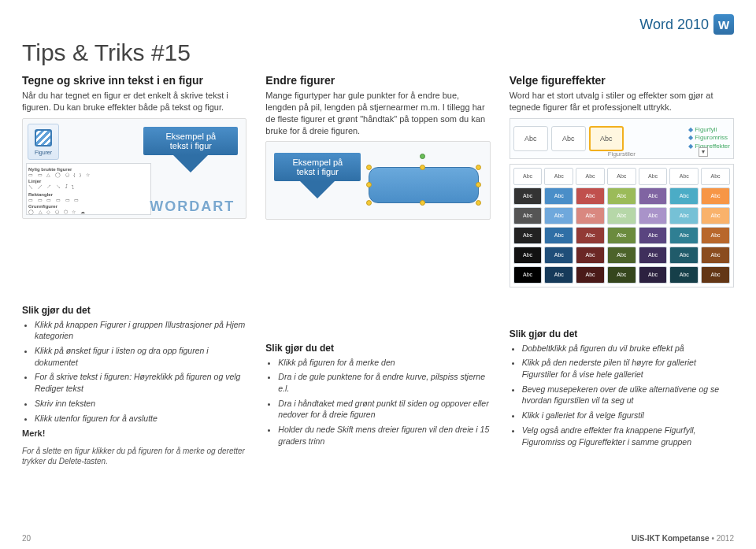 Image resolution: width=756 pixels, height=549 pixels. What do you see at coordinates (424, 185) in the screenshot?
I see `rounded-rect-shape` at bounding box center [424, 185].